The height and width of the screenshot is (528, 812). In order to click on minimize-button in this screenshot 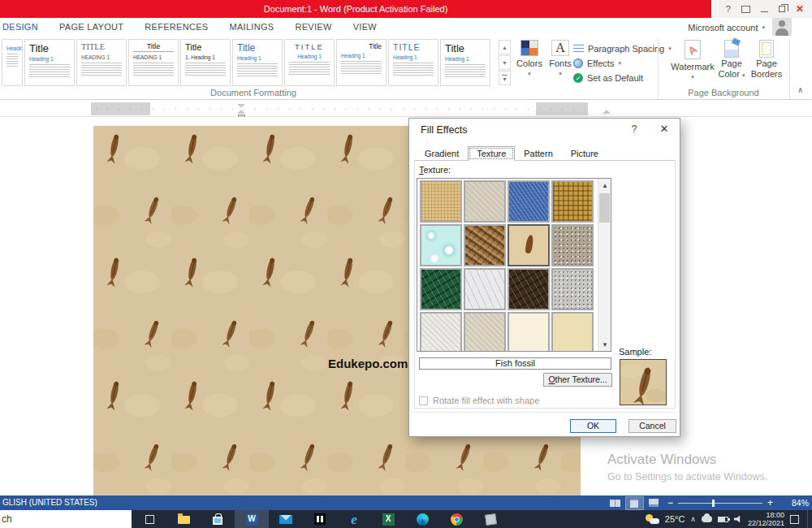, I will do `click(765, 11)`.